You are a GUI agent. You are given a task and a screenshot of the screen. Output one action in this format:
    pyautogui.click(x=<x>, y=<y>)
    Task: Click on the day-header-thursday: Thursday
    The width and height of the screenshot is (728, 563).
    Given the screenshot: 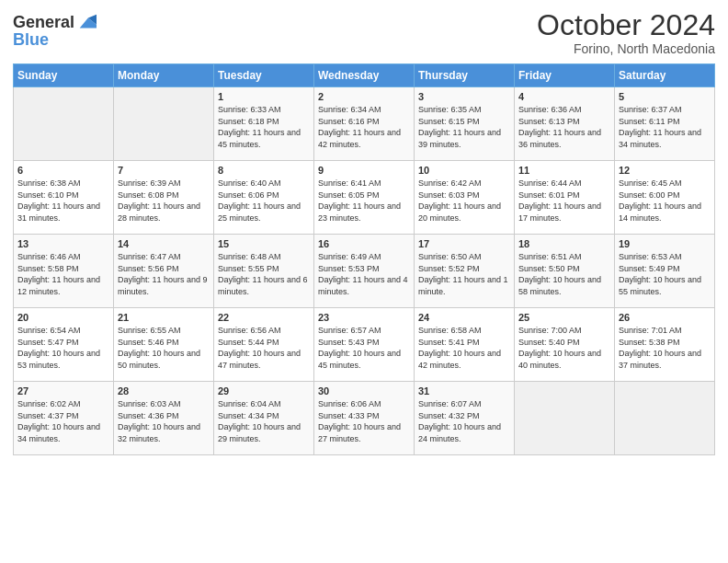 What is the action you would take?
    pyautogui.click(x=465, y=75)
    